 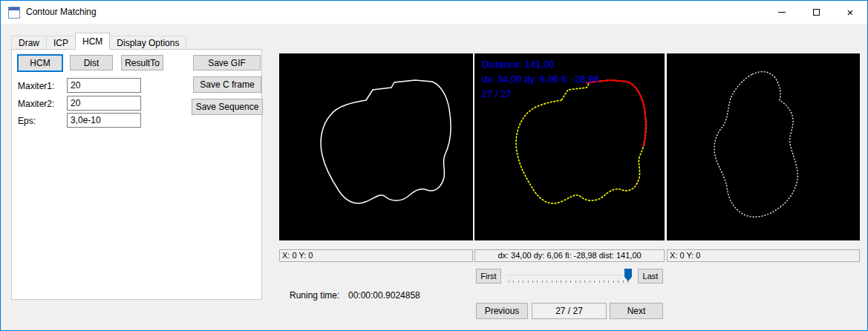 What do you see at coordinates (850, 12) in the screenshot?
I see `close-button: ×` at bounding box center [850, 12].